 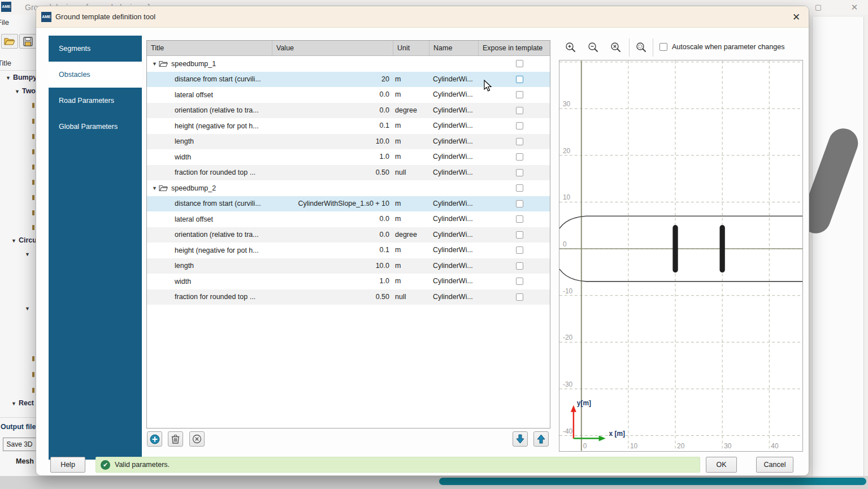 I want to click on delete-obstacle-button, so click(x=175, y=439).